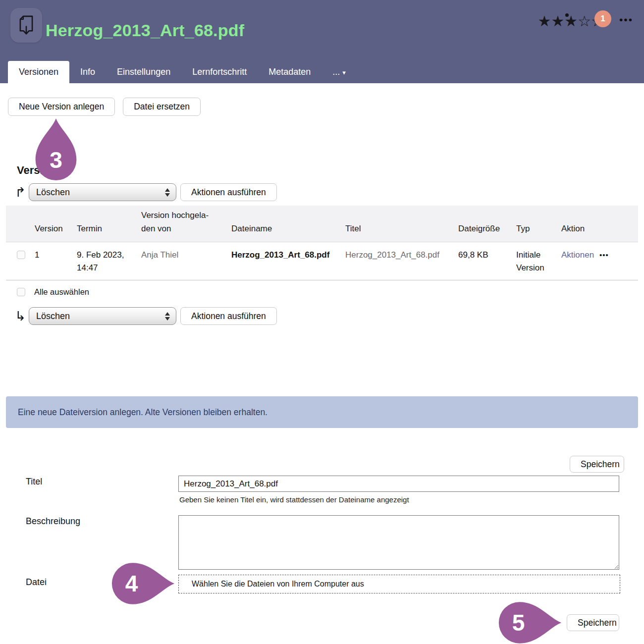 The height and width of the screenshot is (644, 644). Describe the element at coordinates (322, 412) in the screenshot. I see `info-banner: Eine neue Dateiversion anlegen. Alte Ver…` at that location.